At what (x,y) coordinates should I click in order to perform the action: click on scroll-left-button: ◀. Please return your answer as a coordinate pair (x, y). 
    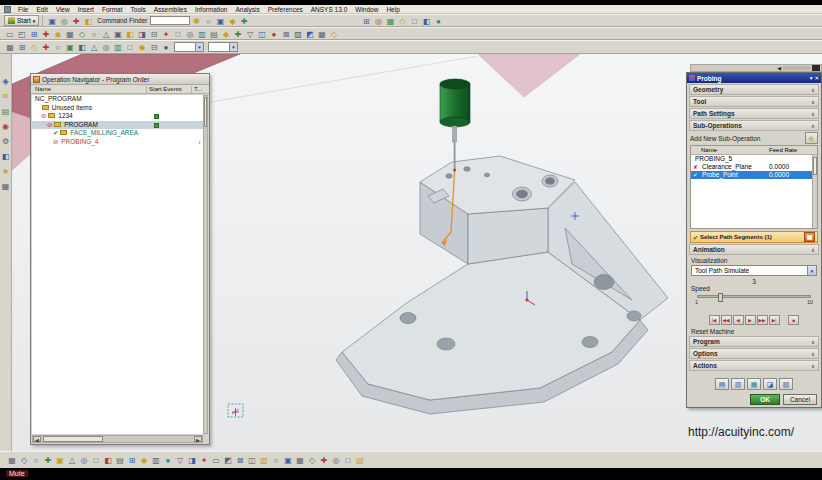
    Looking at the image, I should click on (37, 439).